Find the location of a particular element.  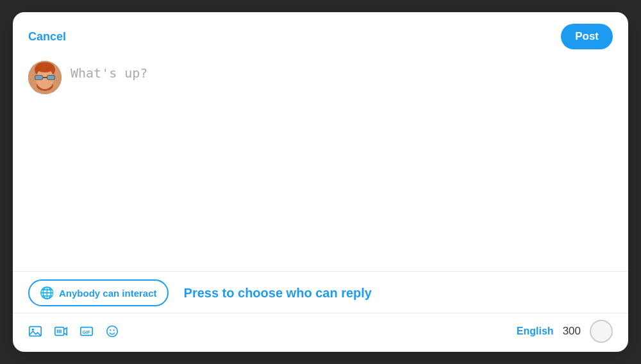

anybody-can-interact-button: 🌐 Anybody can interact is located at coordinates (99, 293).